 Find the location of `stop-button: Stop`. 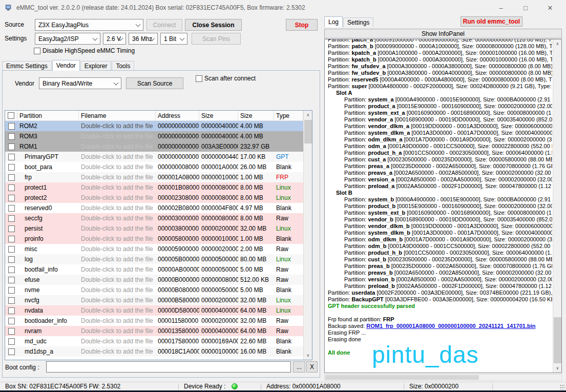

stop-button: Stop is located at coordinates (302, 25).